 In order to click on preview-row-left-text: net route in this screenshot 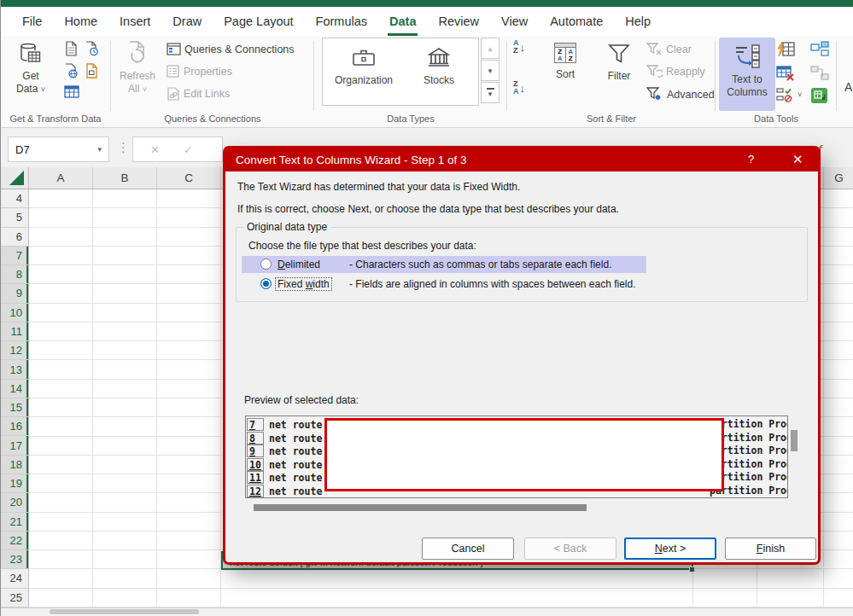, I will do `click(295, 451)`.